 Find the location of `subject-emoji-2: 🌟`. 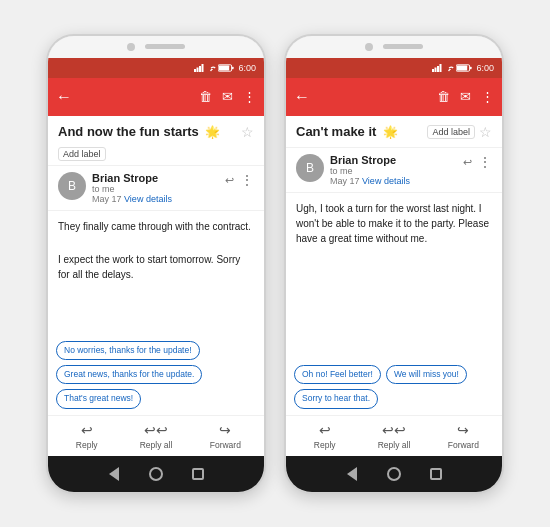

subject-emoji-2: 🌟 is located at coordinates (390, 132).